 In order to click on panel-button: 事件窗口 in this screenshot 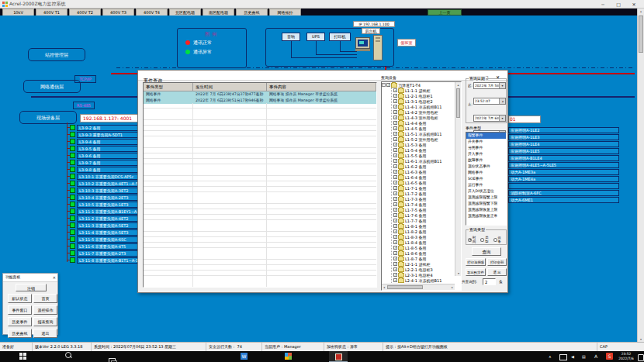, I will do `click(20, 310)`.